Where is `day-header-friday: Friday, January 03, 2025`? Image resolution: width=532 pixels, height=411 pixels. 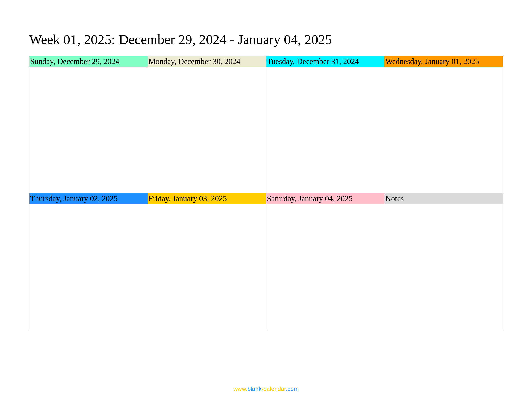 day-header-friday: Friday, January 03, 2025 is located at coordinates (207, 199).